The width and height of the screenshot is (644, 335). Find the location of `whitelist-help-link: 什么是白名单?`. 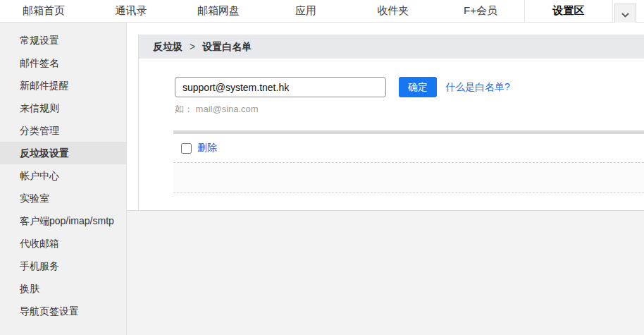

whitelist-help-link: 什么是白名单? is located at coordinates (478, 87).